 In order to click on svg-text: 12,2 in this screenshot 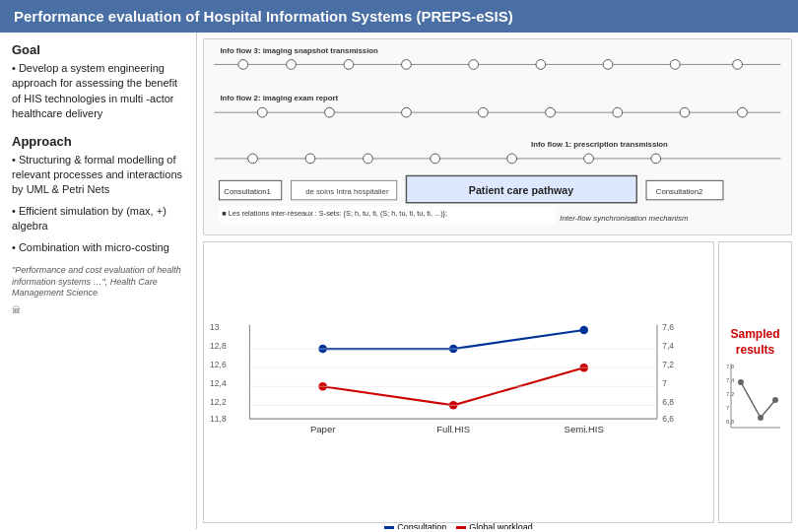, I will do `click(219, 402)`.